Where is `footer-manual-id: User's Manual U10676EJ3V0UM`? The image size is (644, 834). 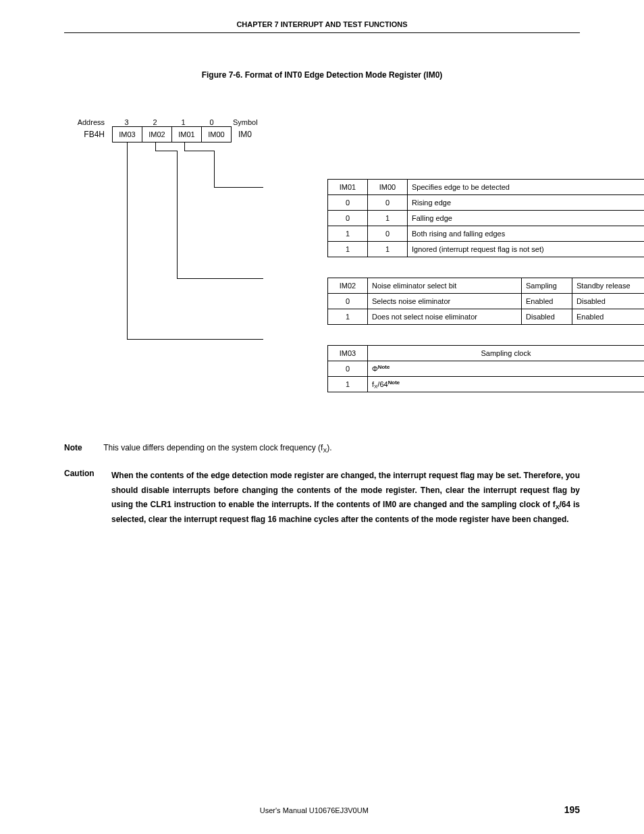 footer-manual-id: User's Manual U10676EJ3V0UM is located at coordinates (315, 810).